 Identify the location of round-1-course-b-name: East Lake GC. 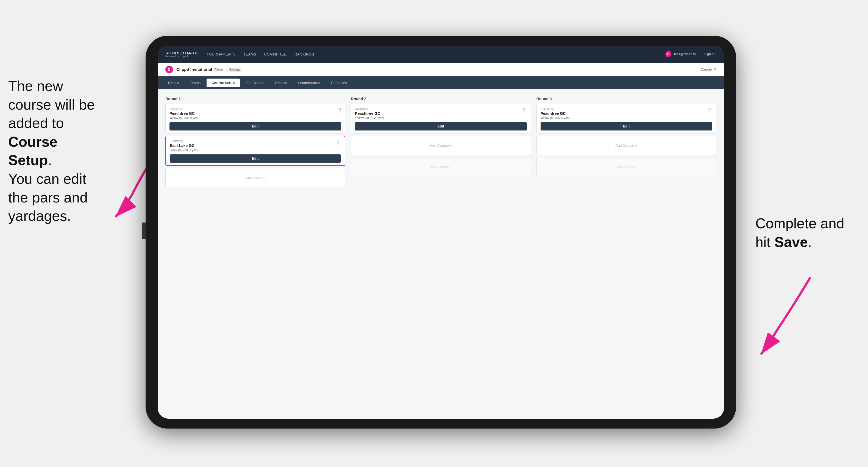
(255, 146).